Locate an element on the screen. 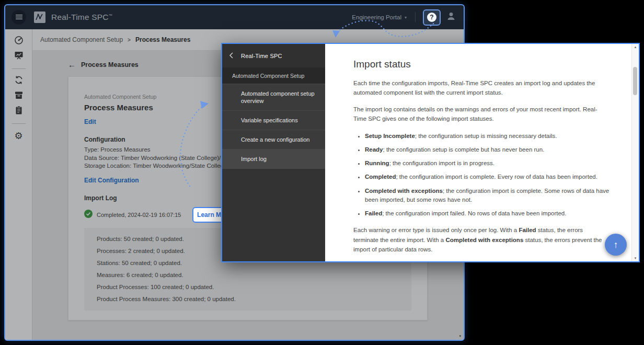 This screenshot has width=644, height=345. help-nav-back: Real-Time SPC is located at coordinates (274, 55).